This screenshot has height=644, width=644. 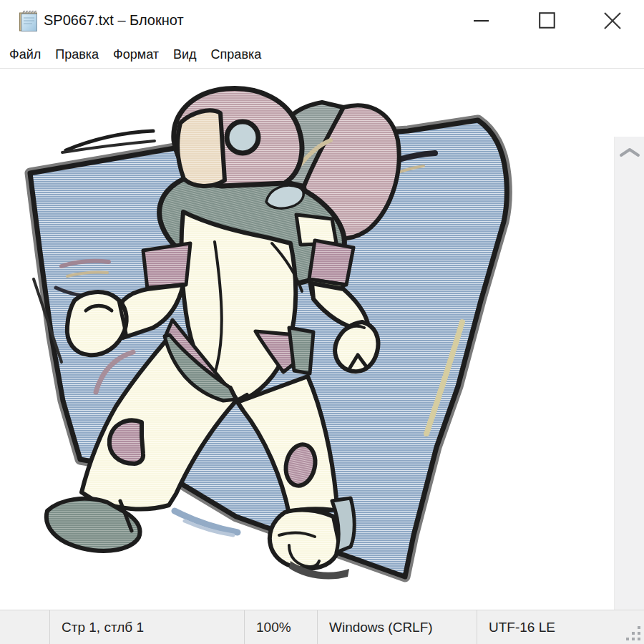 I want to click on close-button, so click(x=612, y=20).